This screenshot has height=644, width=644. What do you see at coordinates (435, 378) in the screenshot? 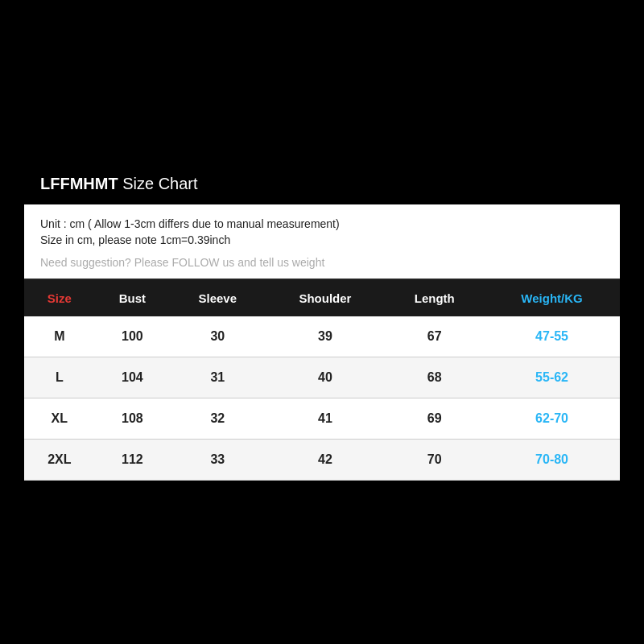
I see `cell-length: 68` at bounding box center [435, 378].